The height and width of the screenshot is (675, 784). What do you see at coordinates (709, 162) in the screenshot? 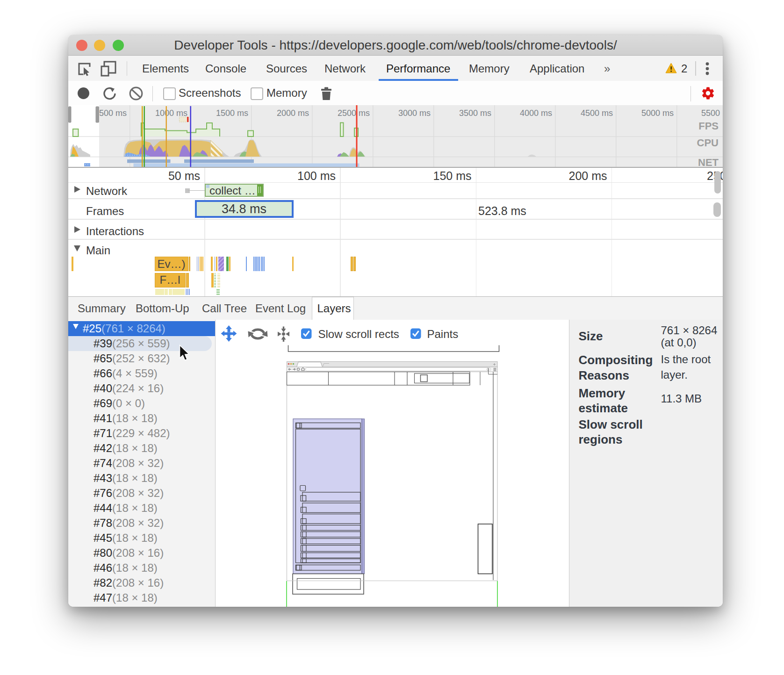
I see `svg-text: NET` at bounding box center [709, 162].